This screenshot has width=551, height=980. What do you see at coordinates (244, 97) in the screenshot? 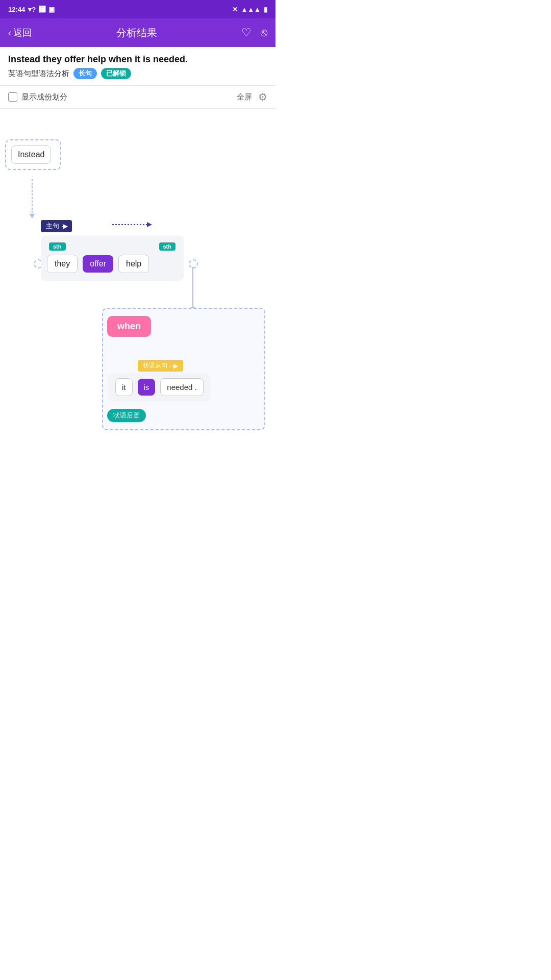
I see `fullscreen-label: 全屏` at bounding box center [244, 97].